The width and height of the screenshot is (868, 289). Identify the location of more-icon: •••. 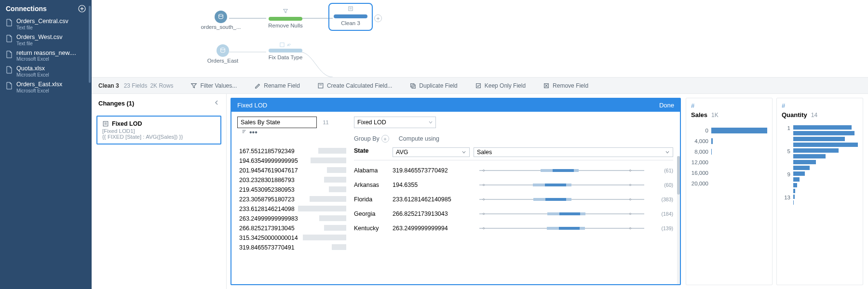
(254, 132).